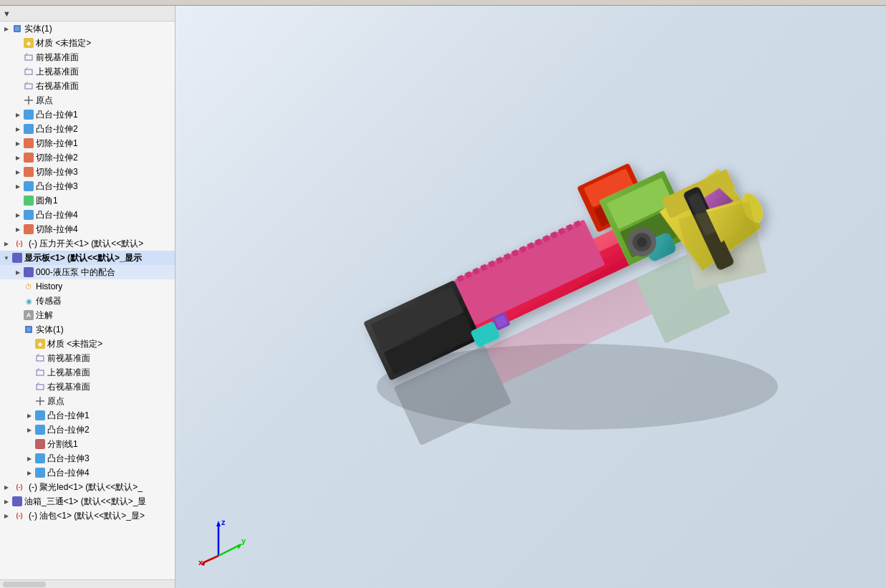  Describe the element at coordinates (87, 516) in the screenshot. I see `tree-item: ▶(-)(-) 油包<1> (默认<<默认>_显>` at that location.